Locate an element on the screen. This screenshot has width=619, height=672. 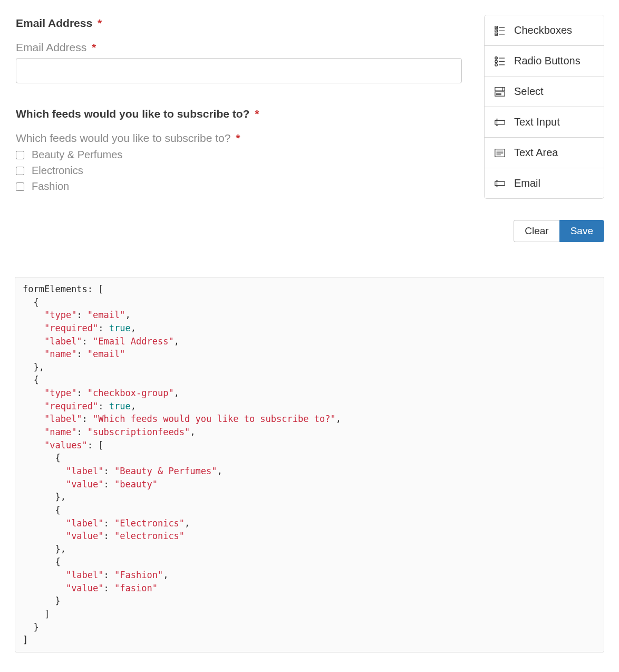
radio-buttons-icon is located at coordinates (500, 61).